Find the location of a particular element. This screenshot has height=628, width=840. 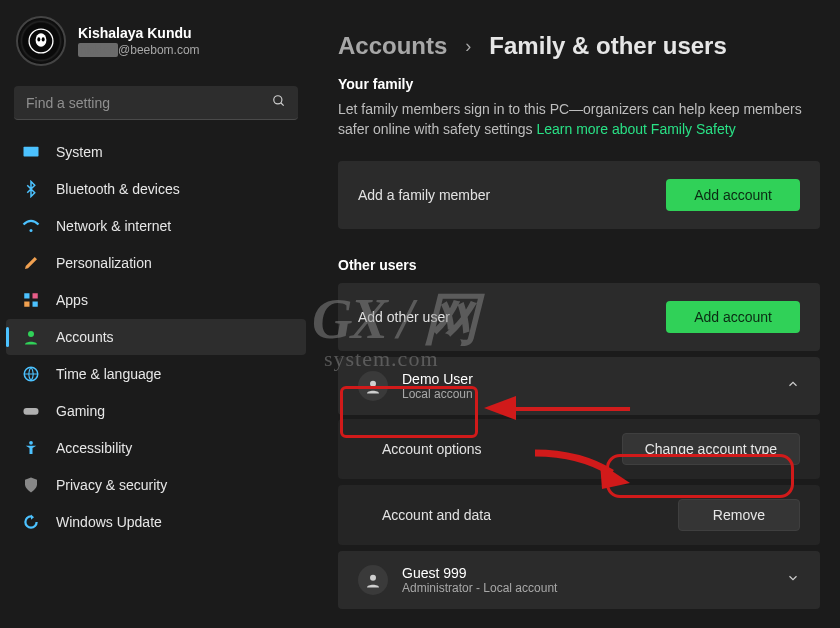

sidebar-item-network: Network & internet is located at coordinates (156, 226).